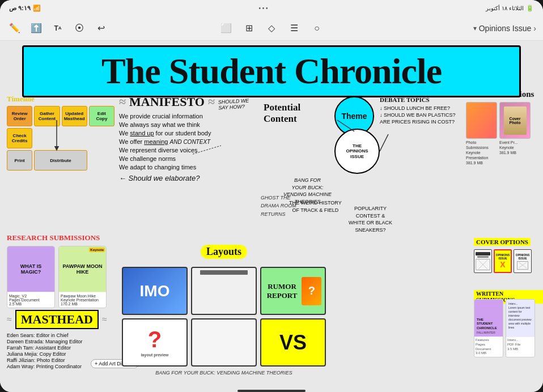 The image size is (543, 392). I want to click on photo-submissions-section: Photo Submissions Photo SubmissionsKeyno…, so click(503, 127).